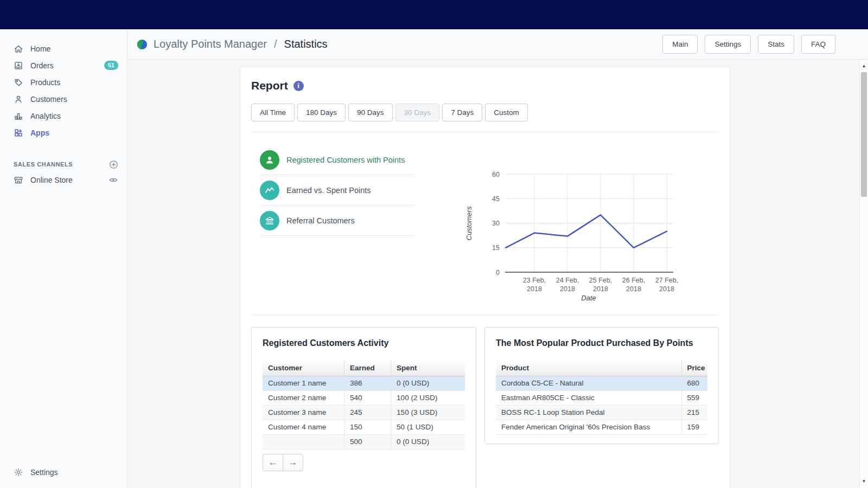  I want to click on x-axis-title: Date, so click(588, 298).